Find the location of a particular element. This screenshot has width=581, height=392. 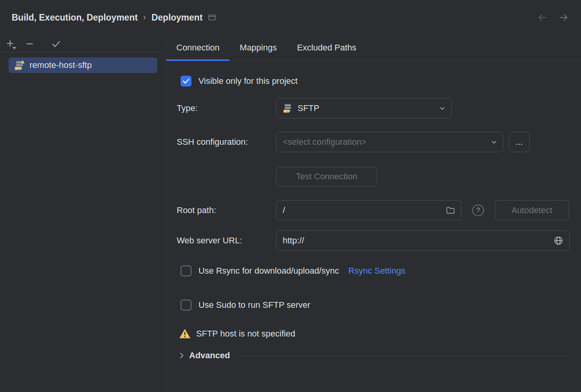

breadcrumb: Build, Execution, Deployment › Deploymen… is located at coordinates (290, 17).